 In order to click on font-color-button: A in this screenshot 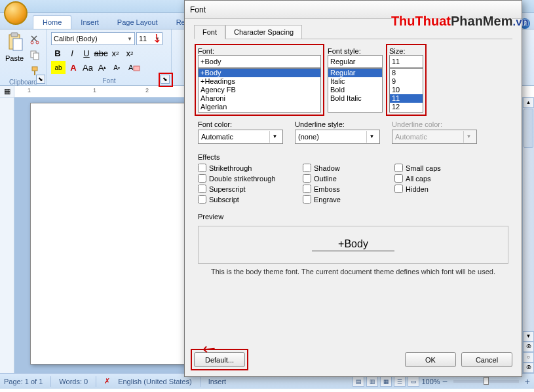, I will do `click(73, 67)`.